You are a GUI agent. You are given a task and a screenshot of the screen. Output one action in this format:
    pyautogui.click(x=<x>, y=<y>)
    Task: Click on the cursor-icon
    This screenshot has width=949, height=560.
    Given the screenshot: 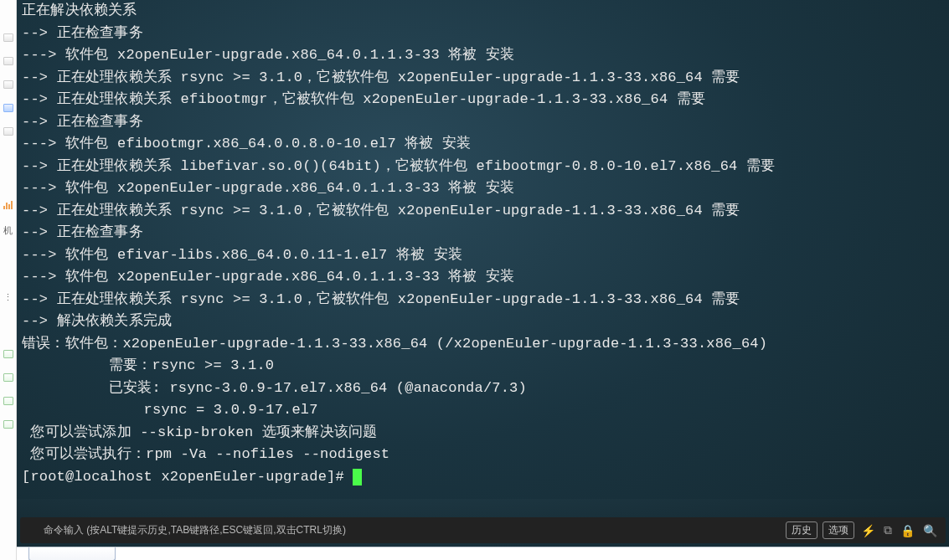 What is the action you would take?
    pyautogui.click(x=357, y=477)
    